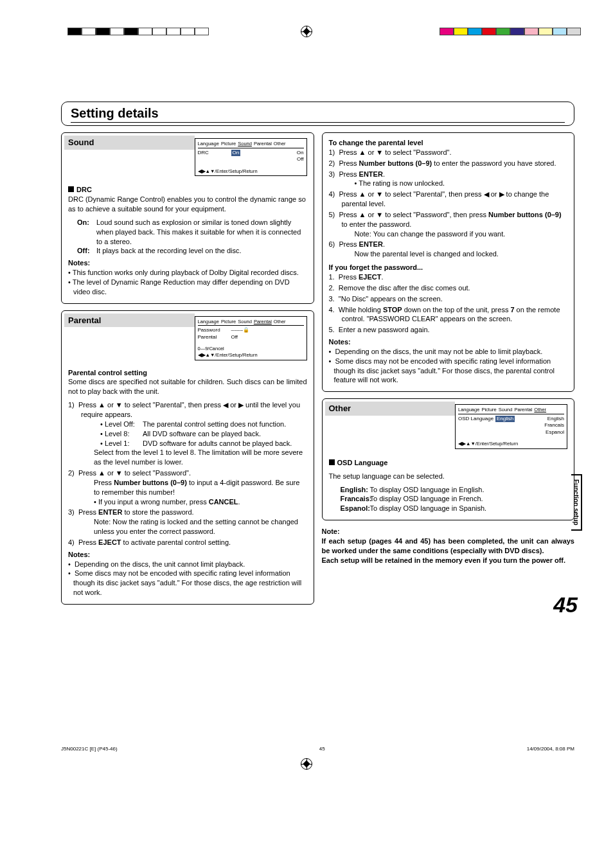  I want to click on off-text: It plays back at the recording level on …, so click(169, 251).